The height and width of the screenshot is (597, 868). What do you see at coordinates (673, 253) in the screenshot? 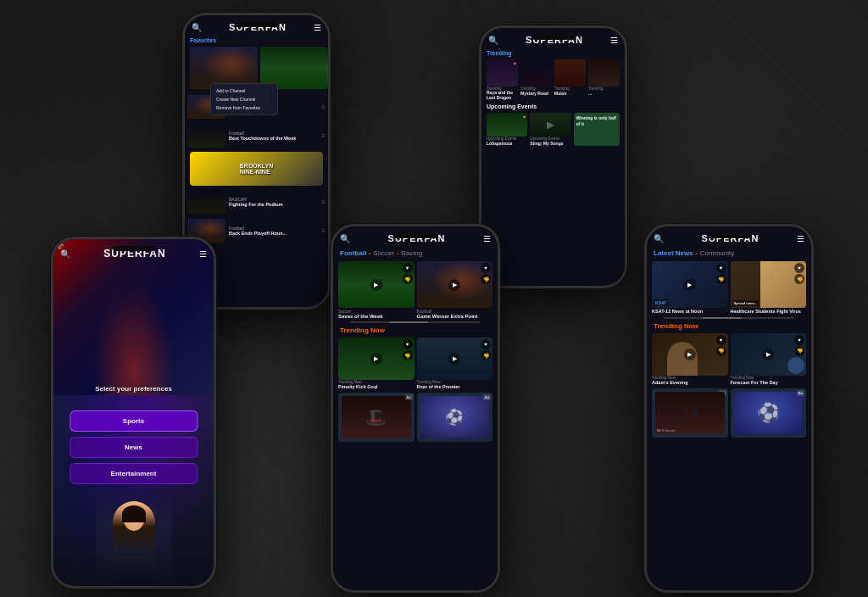
I see `tag-latest-news: Latest News` at bounding box center [673, 253].